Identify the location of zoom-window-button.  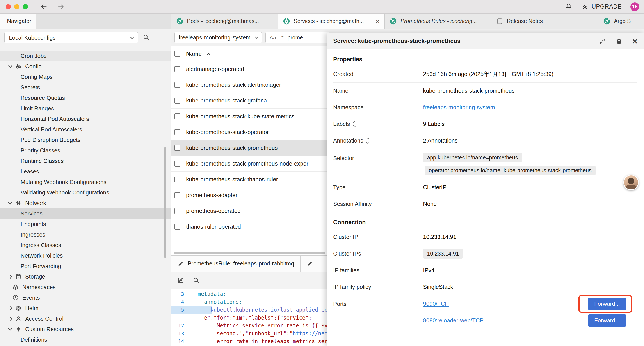
(25, 7).